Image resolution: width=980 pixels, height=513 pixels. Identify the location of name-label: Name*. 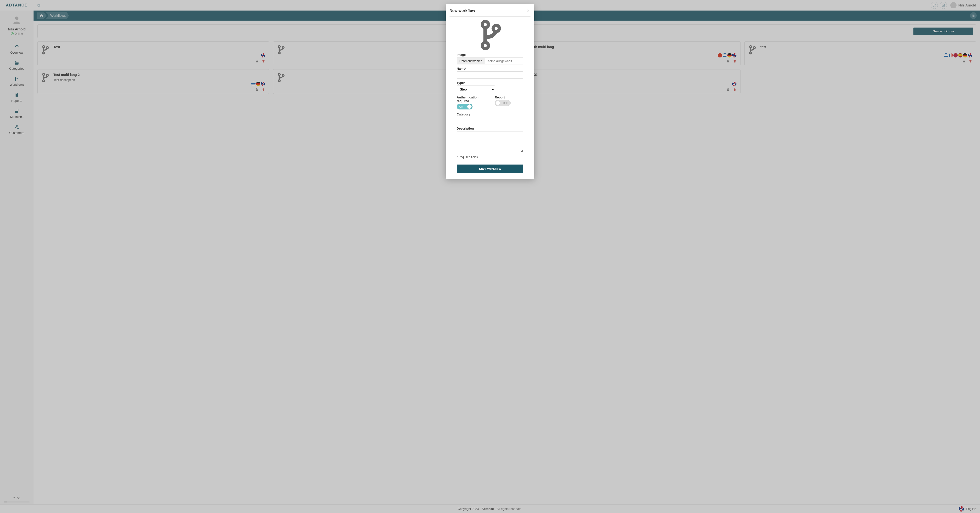
(490, 69).